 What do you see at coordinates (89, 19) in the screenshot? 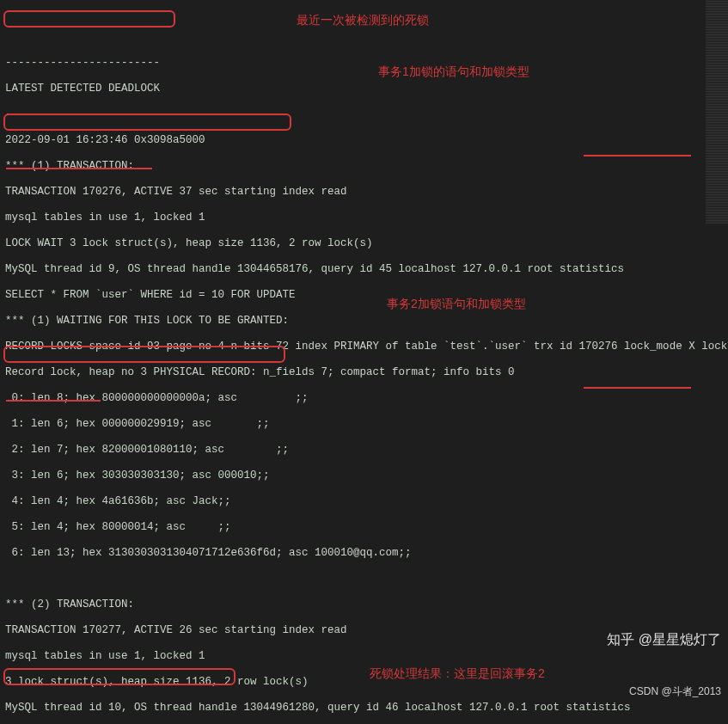
I see `highlight-box-header` at bounding box center [89, 19].